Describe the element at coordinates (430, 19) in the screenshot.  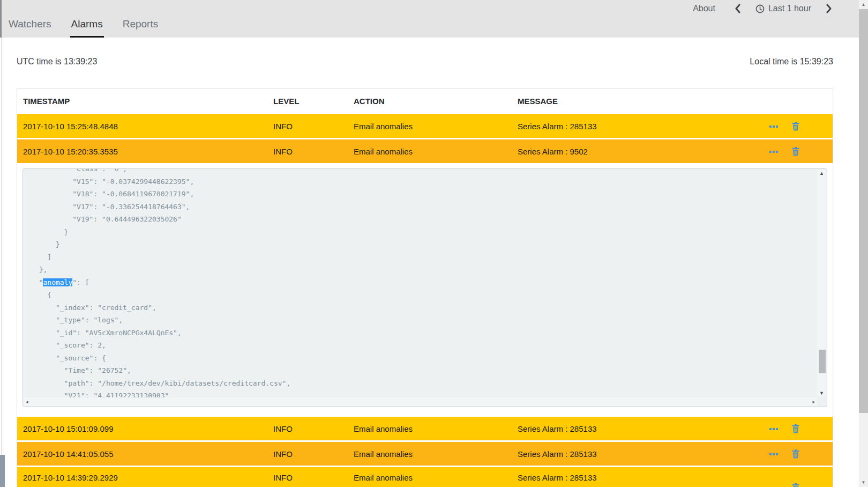
I see `topbar: About Last 1 hour Watchers Alarms Report…` at that location.